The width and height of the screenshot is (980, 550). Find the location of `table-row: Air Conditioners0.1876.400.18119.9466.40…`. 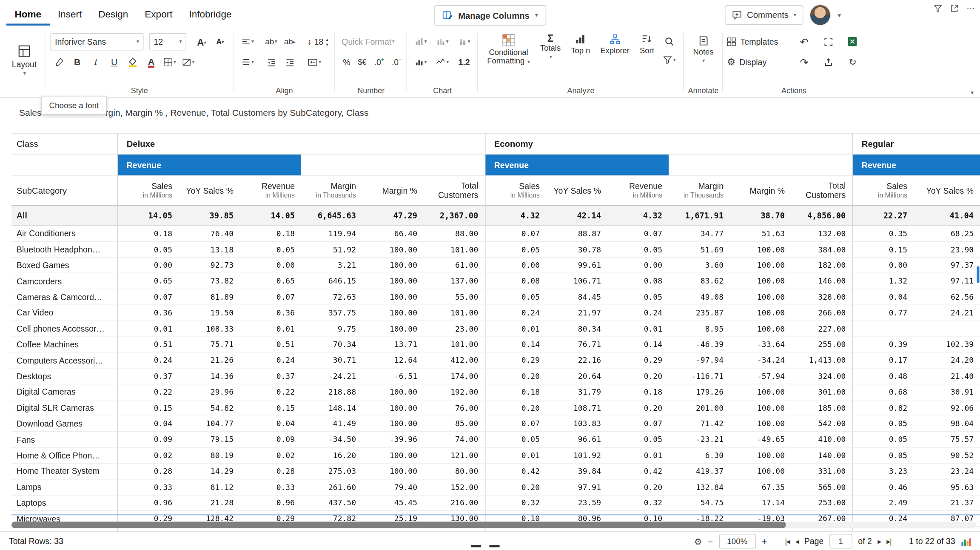

table-row: Air Conditioners0.1876.400.18119.9466.40… is located at coordinates (496, 233).